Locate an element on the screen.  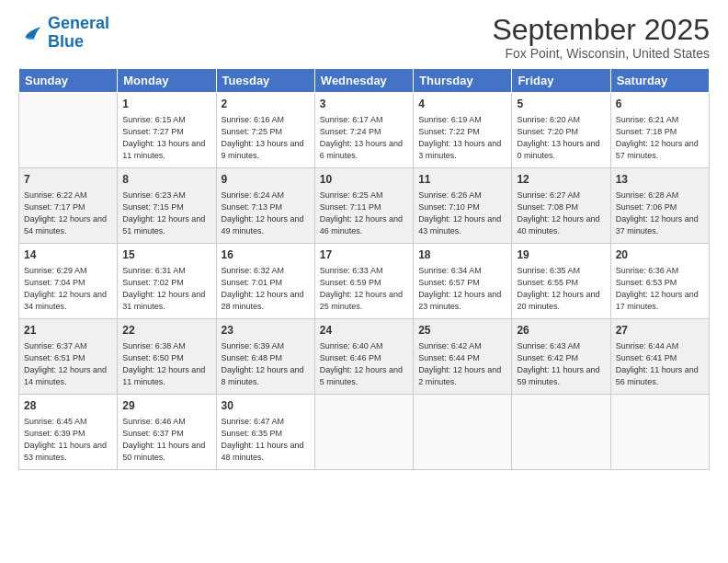
day-number: 1 is located at coordinates (166, 105).